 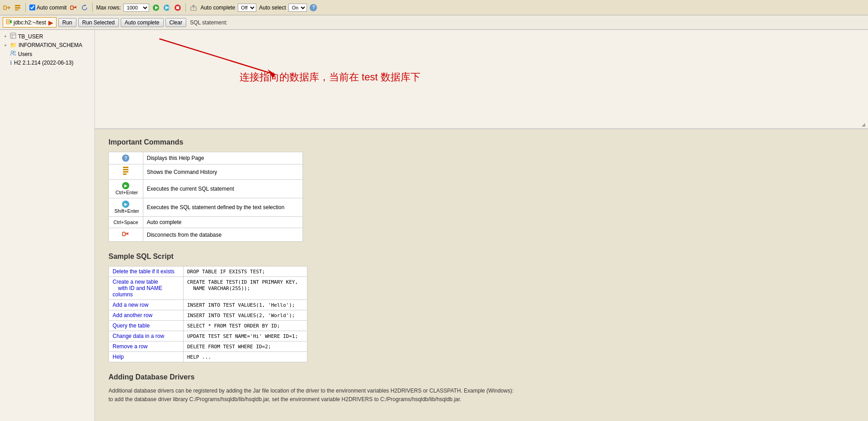 I want to click on run-icon: ▶, so click(x=126, y=186).